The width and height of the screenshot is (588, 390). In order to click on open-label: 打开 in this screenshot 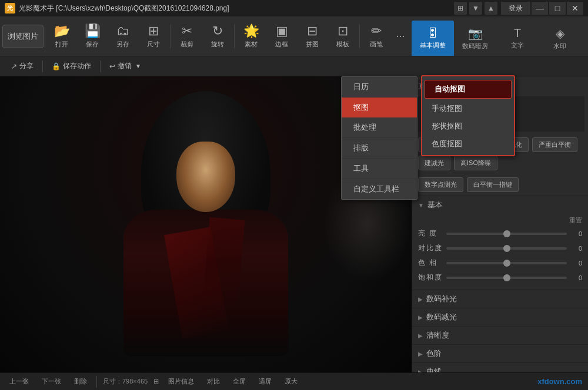, I will do `click(62, 45)`.